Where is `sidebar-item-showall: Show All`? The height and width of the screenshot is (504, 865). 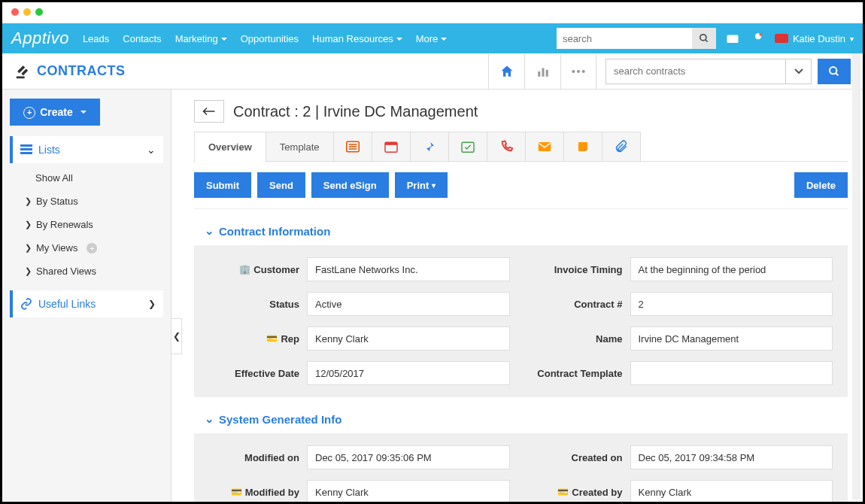 sidebar-item-showall: Show All is located at coordinates (86, 178).